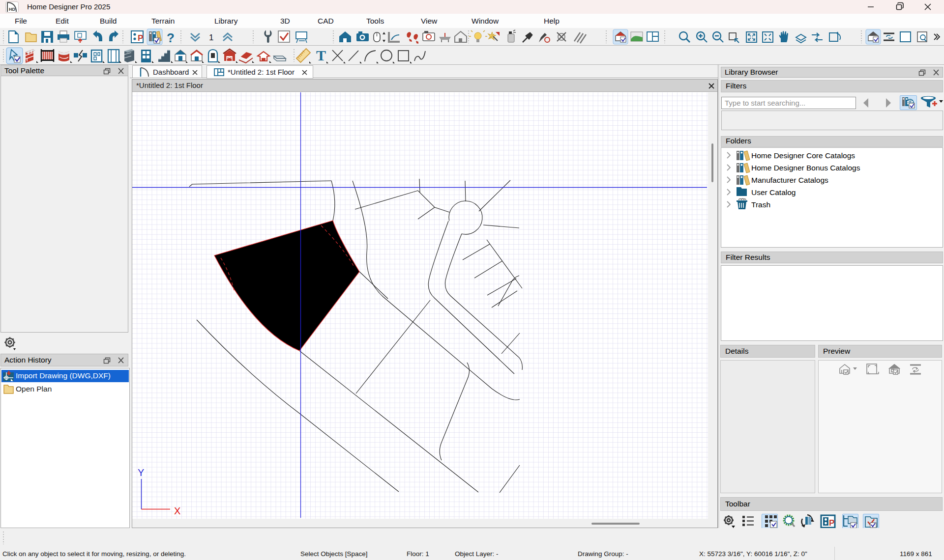 The image size is (944, 560). What do you see at coordinates (790, 180) in the screenshot?
I see `svg-text: Manufacturer Catalogs` at bounding box center [790, 180].